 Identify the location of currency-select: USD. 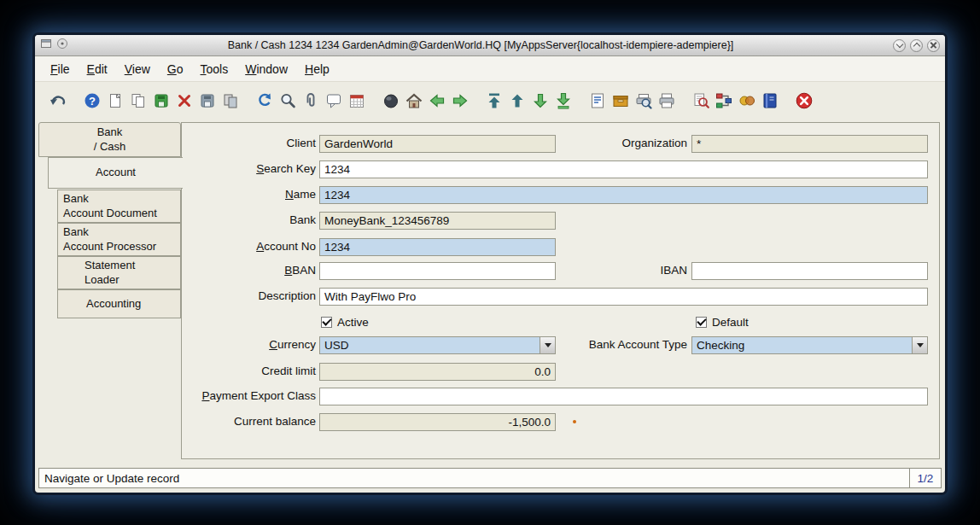
(437, 345).